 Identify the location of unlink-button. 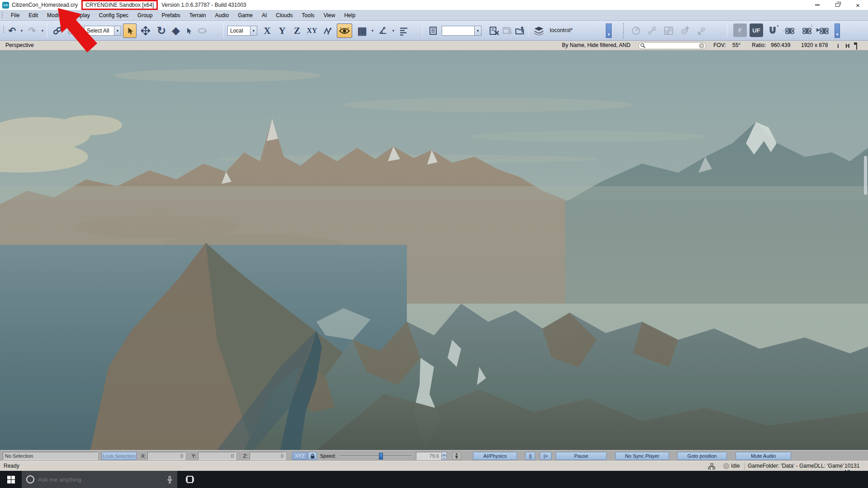
(72, 31).